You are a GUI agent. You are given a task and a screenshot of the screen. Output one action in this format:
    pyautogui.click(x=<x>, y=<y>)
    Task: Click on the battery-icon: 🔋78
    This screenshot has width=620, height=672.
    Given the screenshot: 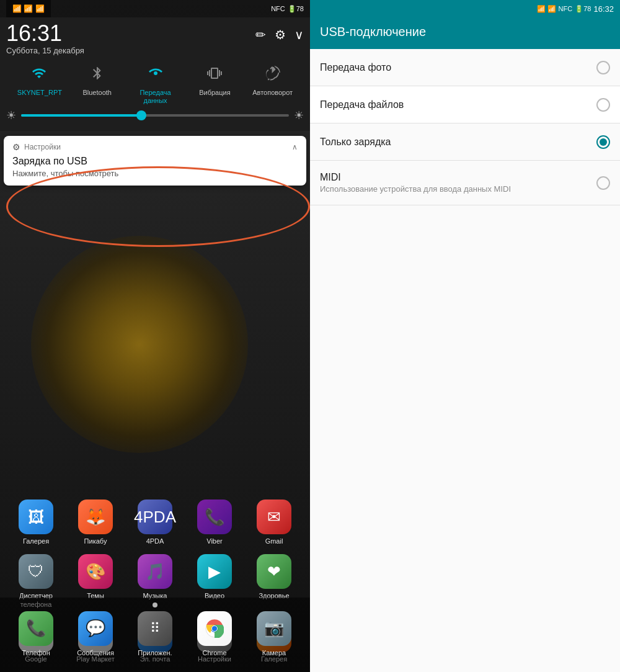 What is the action you would take?
    pyautogui.click(x=296, y=9)
    